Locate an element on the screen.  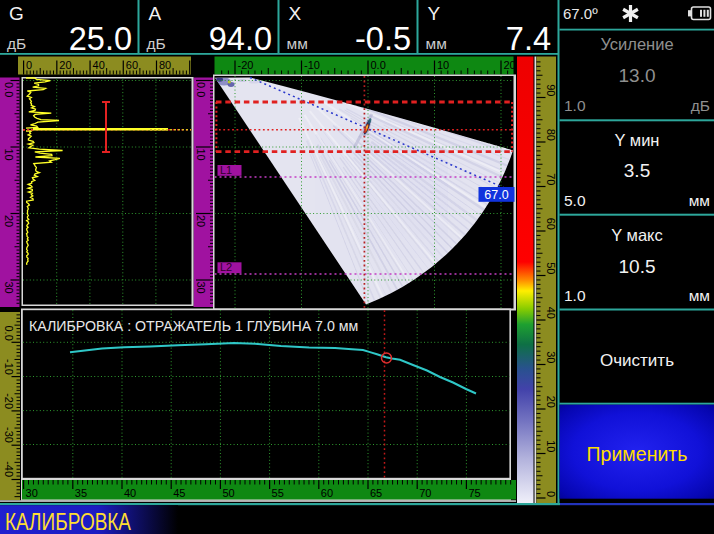
svg-text:КАЛИБРОВКА : ОТРАЖАТЕЛЬ 1 ГЛУБ: КАЛИБРОВКА : ОТРАЖАТЕЛЬ 1 ГЛУБИНА 7.0 мм is located at coordinates (194, 326).